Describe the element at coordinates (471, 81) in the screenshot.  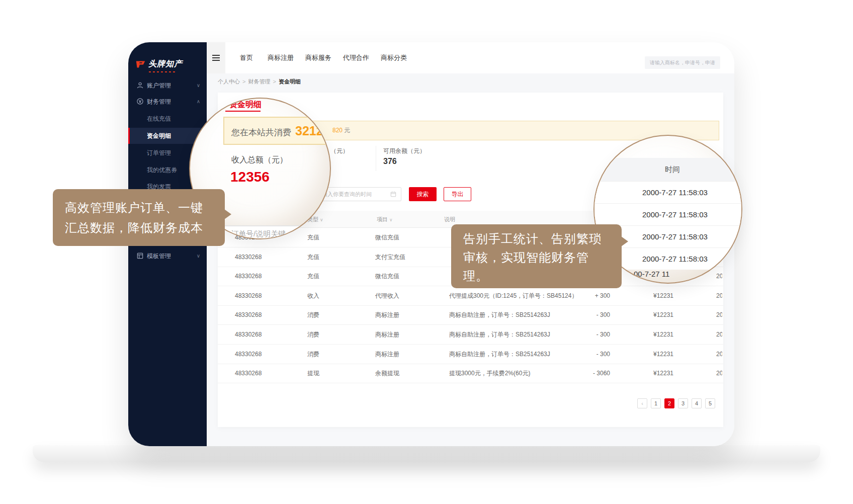
I see `breadcrumb: 个人中心>财务管理>资金明细` at that location.